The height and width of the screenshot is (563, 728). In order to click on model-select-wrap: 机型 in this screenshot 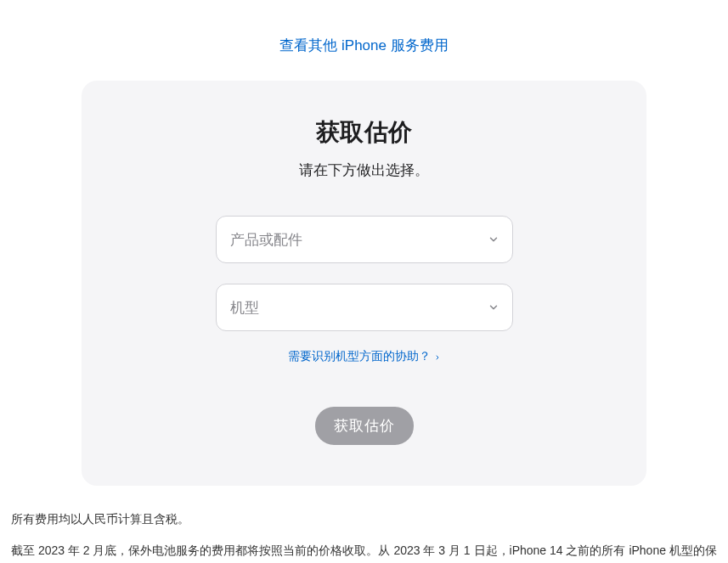, I will do `click(364, 307)`.